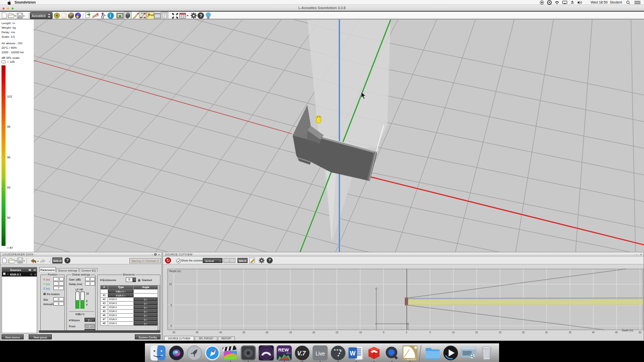 The image size is (644, 362). Describe the element at coordinates (593, 333) in the screenshot. I see `svg-text: 40` at that location.